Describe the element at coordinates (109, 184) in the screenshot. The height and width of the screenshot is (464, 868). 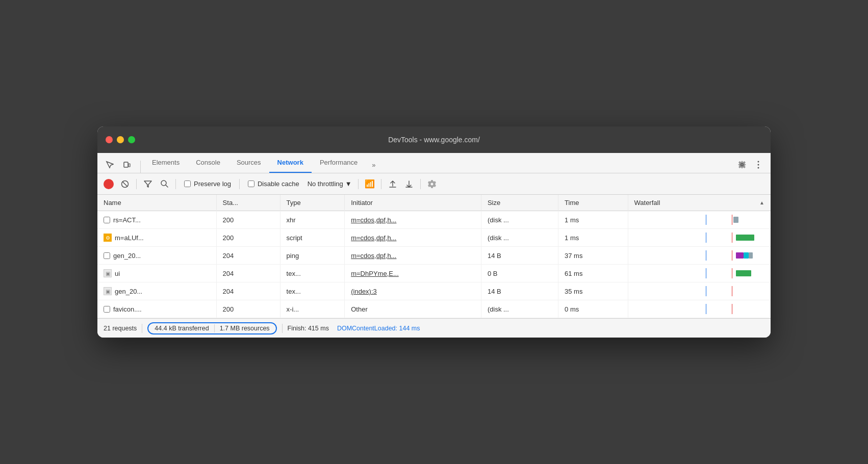
I see `record-button` at that location.